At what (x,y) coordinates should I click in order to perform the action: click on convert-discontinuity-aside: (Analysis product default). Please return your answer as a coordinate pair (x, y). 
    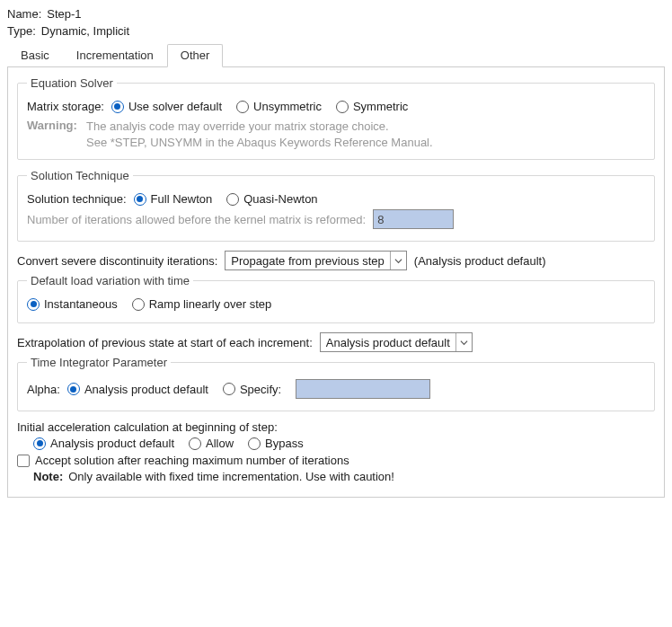
    Looking at the image, I should click on (480, 261).